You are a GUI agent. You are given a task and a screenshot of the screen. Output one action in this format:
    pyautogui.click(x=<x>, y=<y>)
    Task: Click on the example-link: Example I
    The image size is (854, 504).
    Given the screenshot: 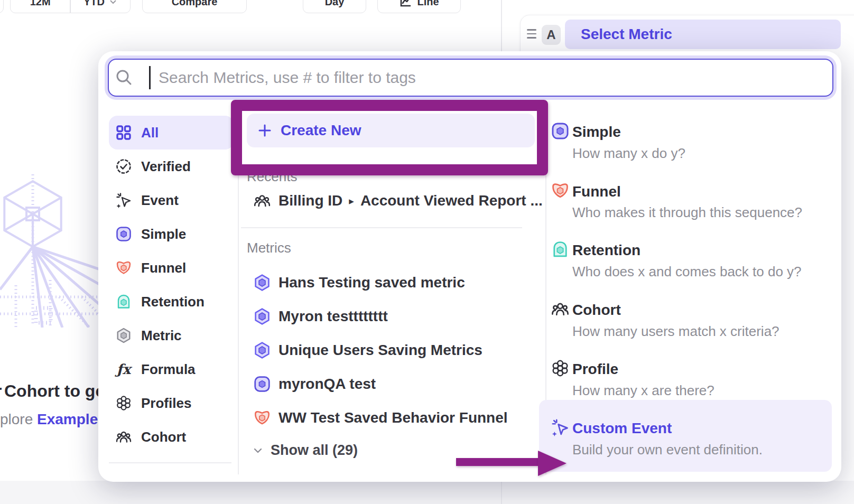 What is the action you would take?
    pyautogui.click(x=72, y=419)
    